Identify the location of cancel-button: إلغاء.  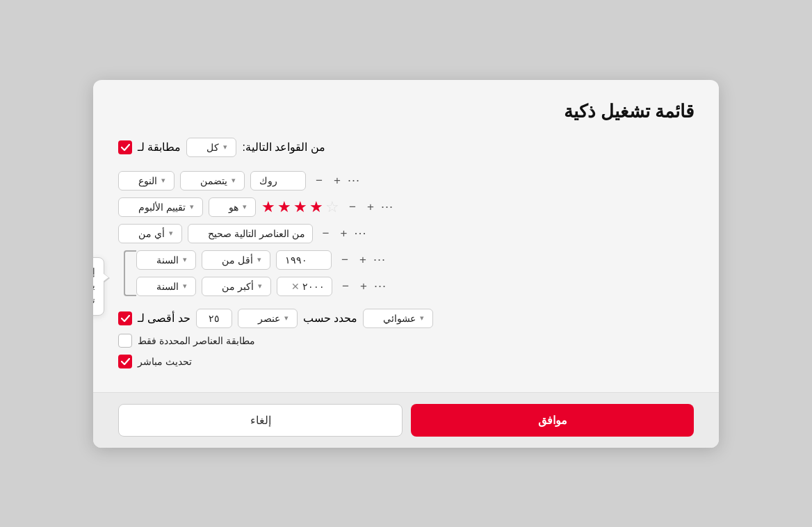
(260, 420).